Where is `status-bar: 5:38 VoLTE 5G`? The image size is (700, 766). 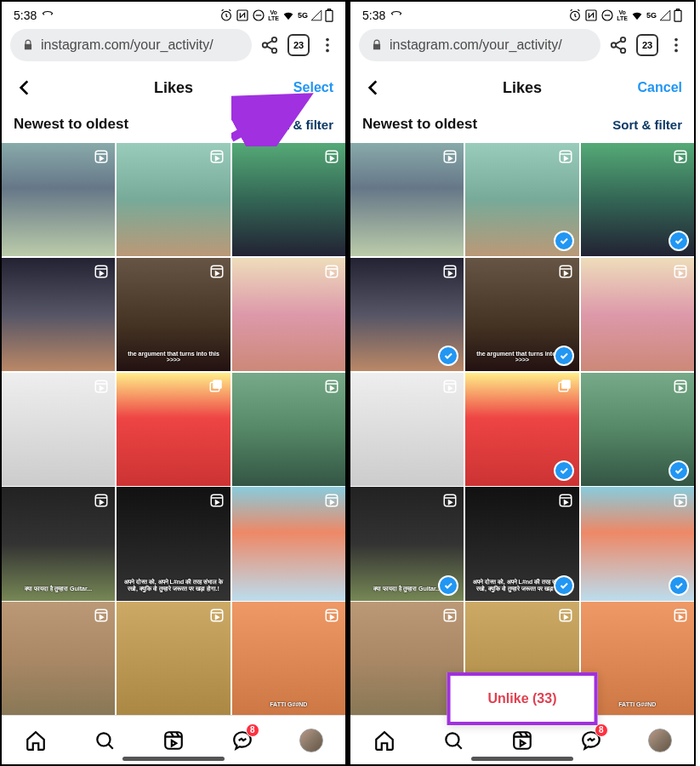 status-bar: 5:38 VoLTE 5G is located at coordinates (522, 13).